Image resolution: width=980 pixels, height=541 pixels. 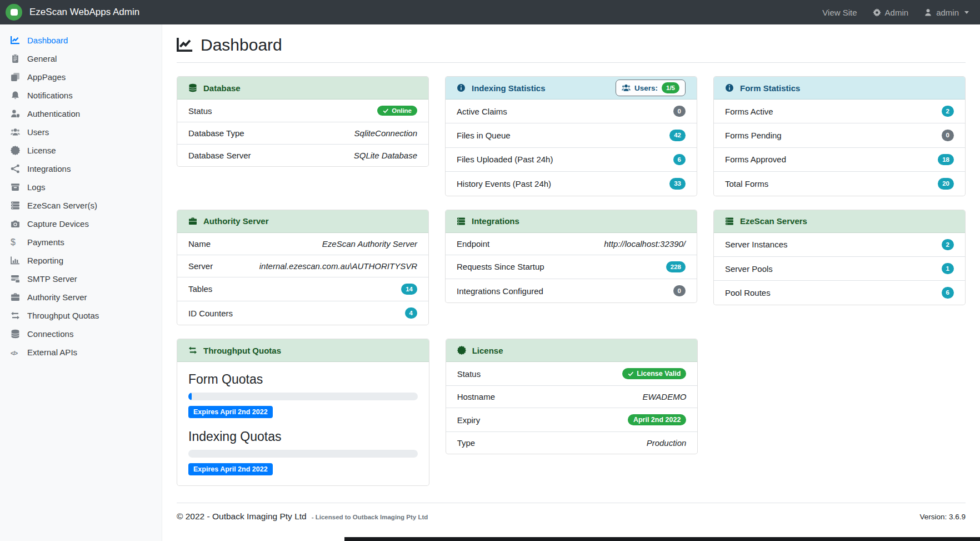 I want to click on table-row: History Events (Past 24h) 33, so click(x=571, y=183).